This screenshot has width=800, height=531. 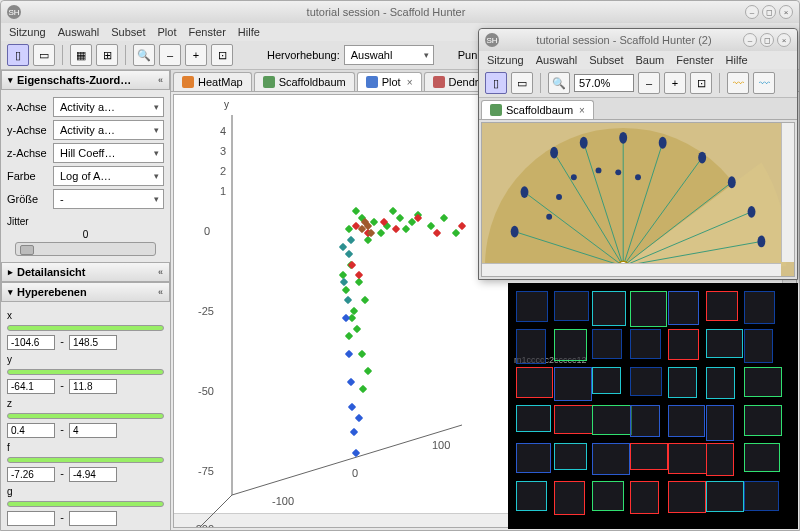 I want to click on range-slider-x, so click(x=86, y=328).